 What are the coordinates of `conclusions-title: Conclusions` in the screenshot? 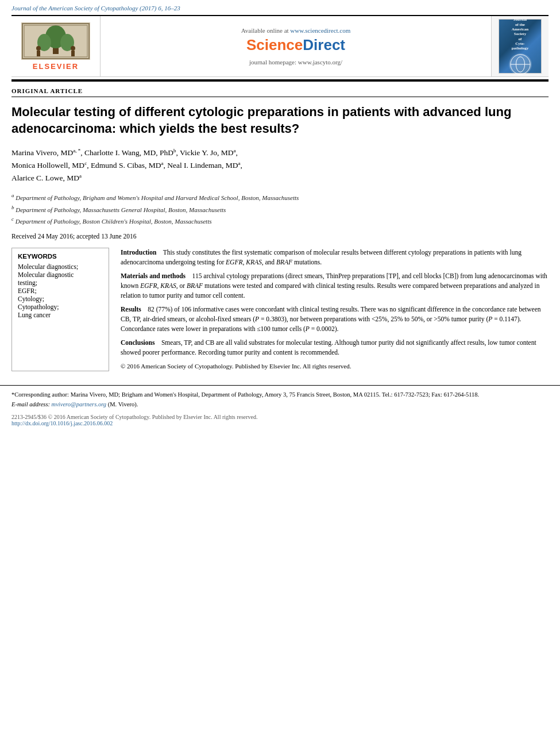 It's located at (138, 343).